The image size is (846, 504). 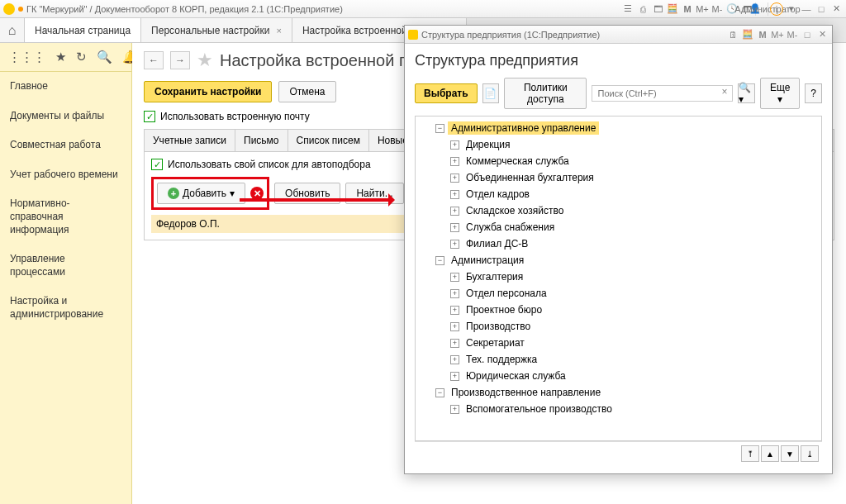 What do you see at coordinates (66, 145) in the screenshot?
I see `sidebar-item: Совместная работа` at bounding box center [66, 145].